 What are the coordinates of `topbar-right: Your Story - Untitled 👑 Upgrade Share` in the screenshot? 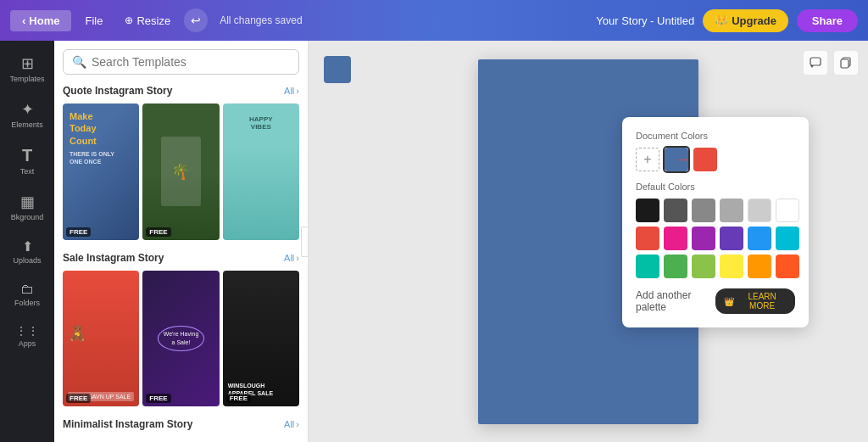 It's located at (727, 20).